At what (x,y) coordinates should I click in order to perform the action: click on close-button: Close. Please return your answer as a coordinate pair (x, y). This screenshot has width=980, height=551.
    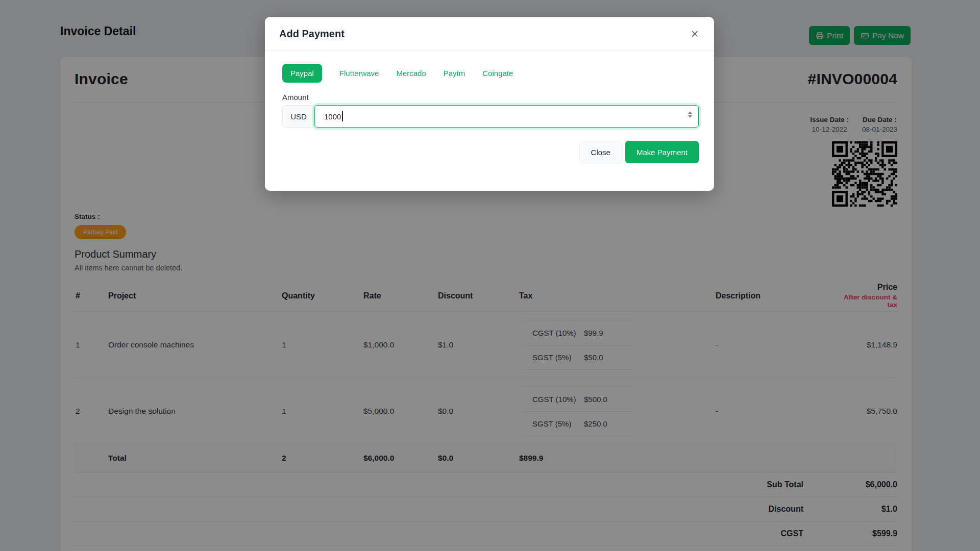
    Looking at the image, I should click on (601, 152).